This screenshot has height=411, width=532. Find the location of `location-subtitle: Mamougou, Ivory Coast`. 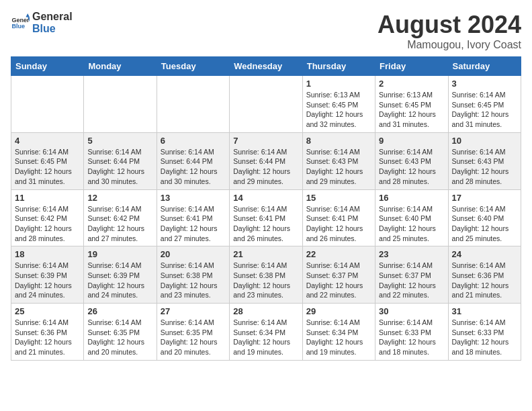

location-subtitle: Mamougou, Ivory Coast is located at coordinates (449, 45).